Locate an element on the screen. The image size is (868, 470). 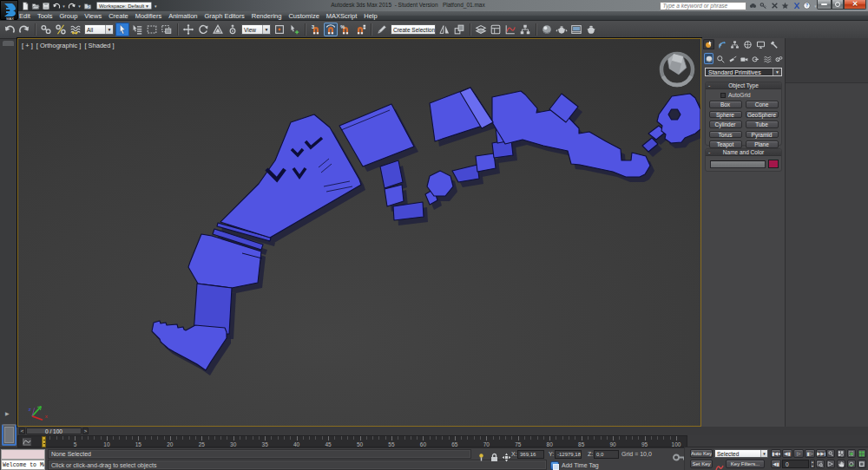
primitive-button: Sphere is located at coordinates (726, 114).